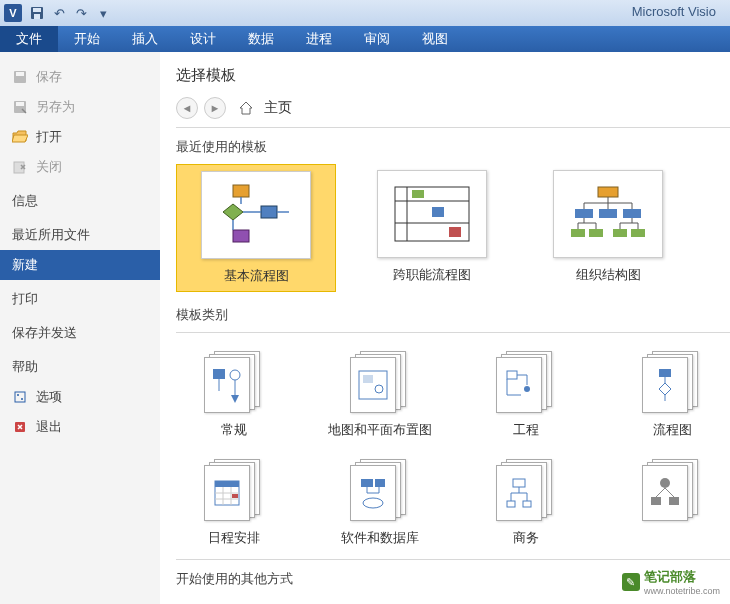 This screenshot has height=604, width=730. What do you see at coordinates (25, 265) in the screenshot?
I see `sidebar-label: 新建` at bounding box center [25, 265].